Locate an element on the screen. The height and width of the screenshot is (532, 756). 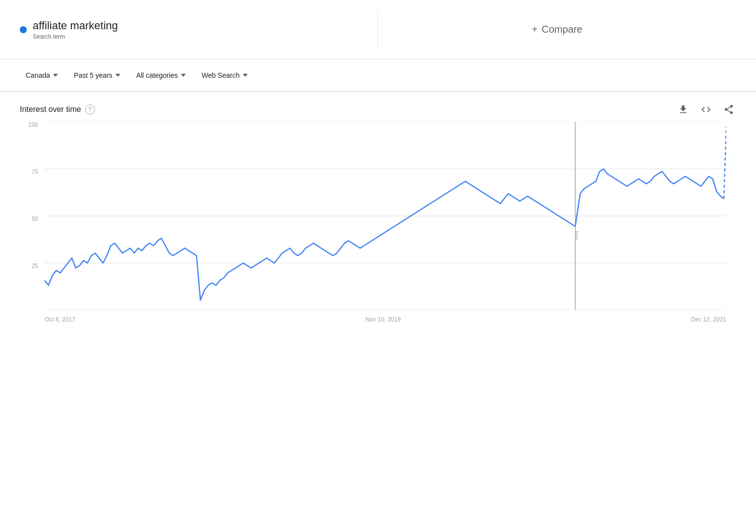
search-term-container: affiliate marketing Search term is located at coordinates (199, 30).